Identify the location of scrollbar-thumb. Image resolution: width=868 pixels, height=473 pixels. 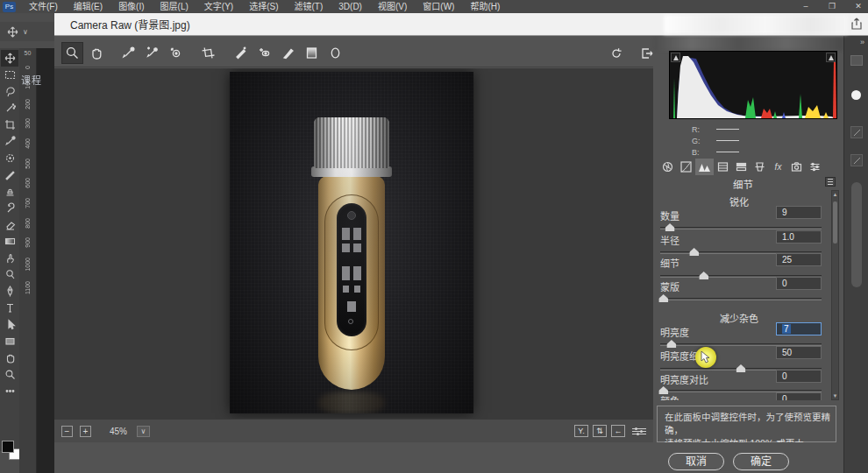
(835, 222).